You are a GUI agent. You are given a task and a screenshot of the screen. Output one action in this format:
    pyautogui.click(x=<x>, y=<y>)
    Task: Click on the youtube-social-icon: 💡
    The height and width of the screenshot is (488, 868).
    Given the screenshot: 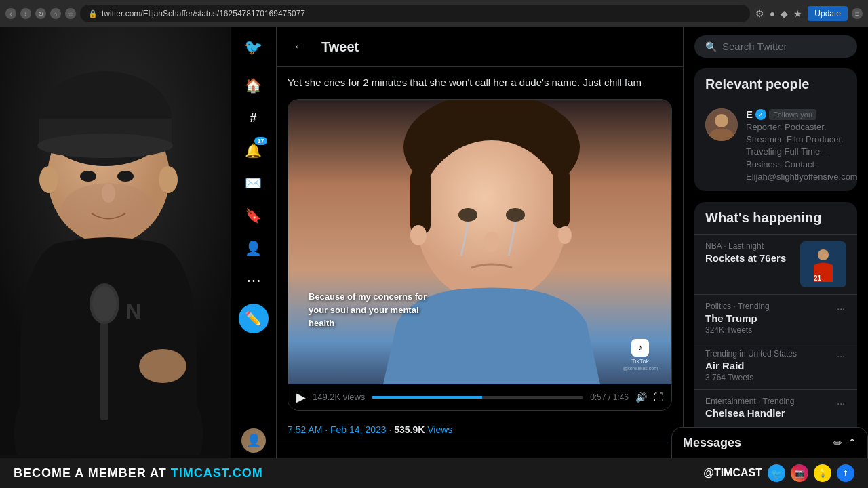 What is the action you would take?
    pyautogui.click(x=823, y=473)
    